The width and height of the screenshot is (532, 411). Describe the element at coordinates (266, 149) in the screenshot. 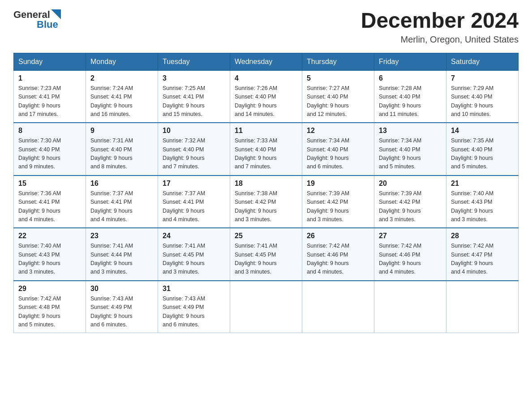

I see `calendar-week-row: 8 Sunrise: 7:30 AMSunset: 4:40 PMDayligh…` at that location.